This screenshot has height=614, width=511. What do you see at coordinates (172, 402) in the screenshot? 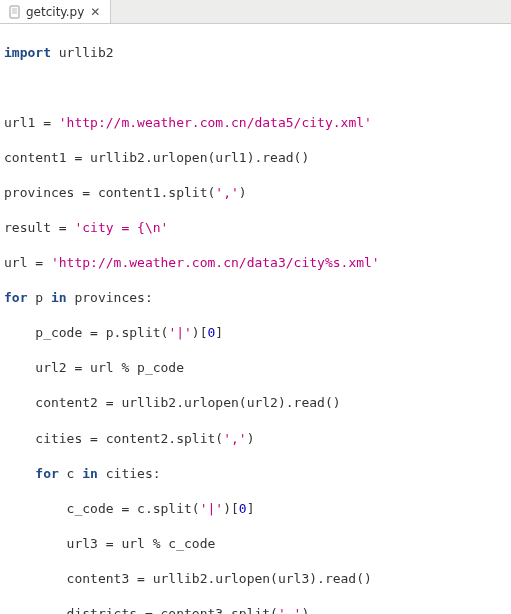
I see `code-text: content2 = urllib2.urlopen(url2).read()` at bounding box center [172, 402].